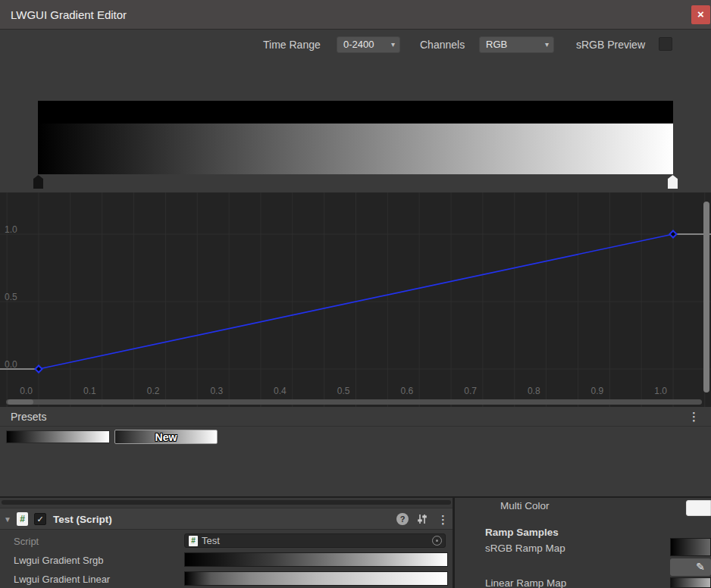  What do you see at coordinates (699, 508) in the screenshot?
I see `multi-color-swatch` at bounding box center [699, 508].